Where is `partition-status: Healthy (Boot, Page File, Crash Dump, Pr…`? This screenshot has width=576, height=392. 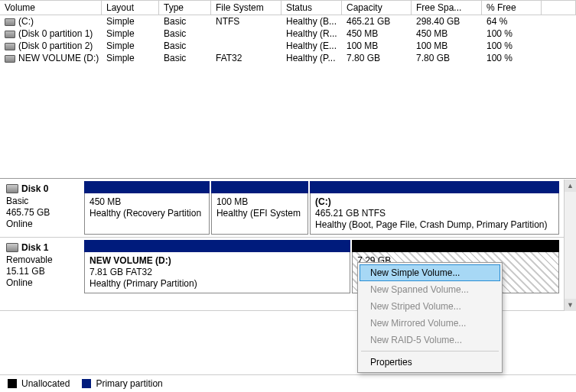
partition-status: Healthy (Boot, Page File, Crash Dump, Pr… is located at coordinates (434, 225).